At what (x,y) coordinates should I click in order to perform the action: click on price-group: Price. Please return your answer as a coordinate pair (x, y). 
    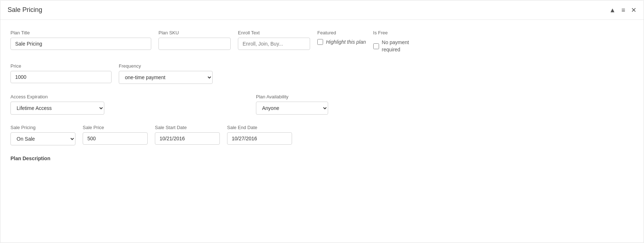
    Looking at the image, I should click on (61, 73).